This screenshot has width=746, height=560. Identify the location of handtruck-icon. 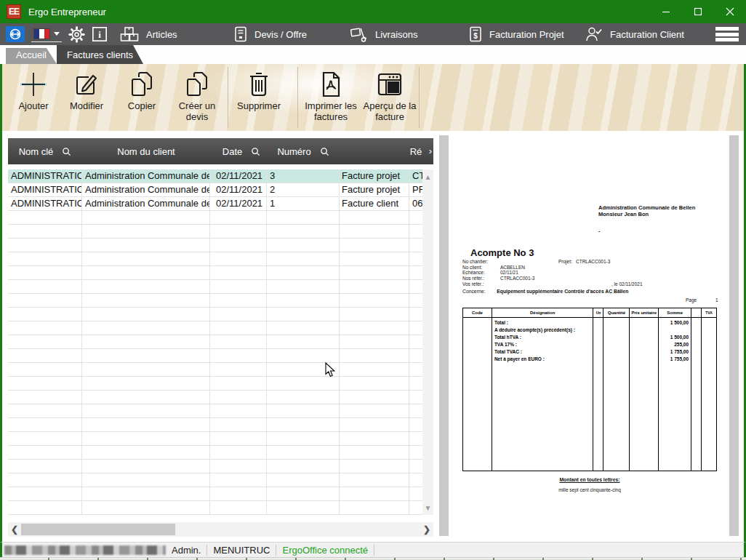
(358, 34).